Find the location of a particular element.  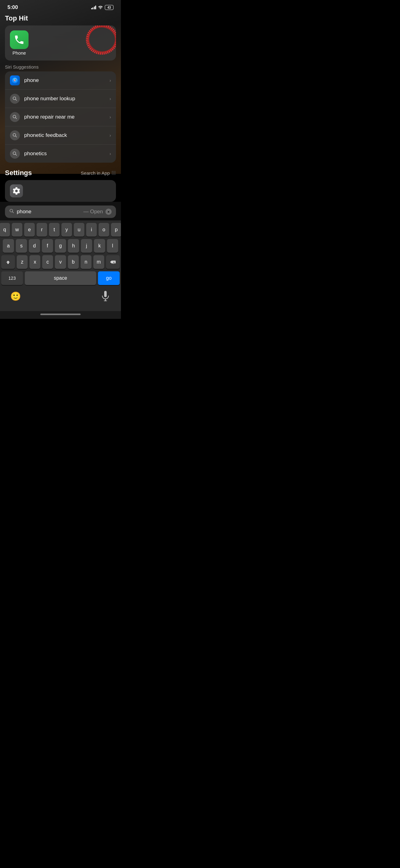

key-h: h is located at coordinates (73, 246).